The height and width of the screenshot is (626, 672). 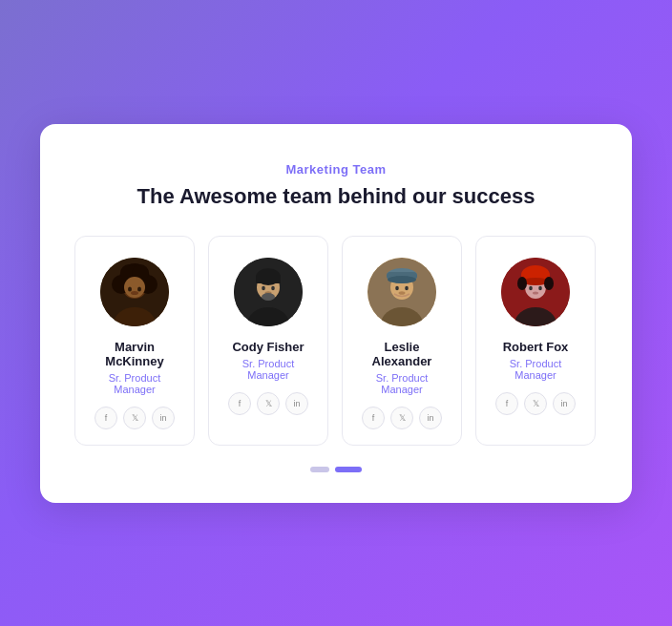 I want to click on facebook-btn-marvin: f, so click(x=106, y=418).